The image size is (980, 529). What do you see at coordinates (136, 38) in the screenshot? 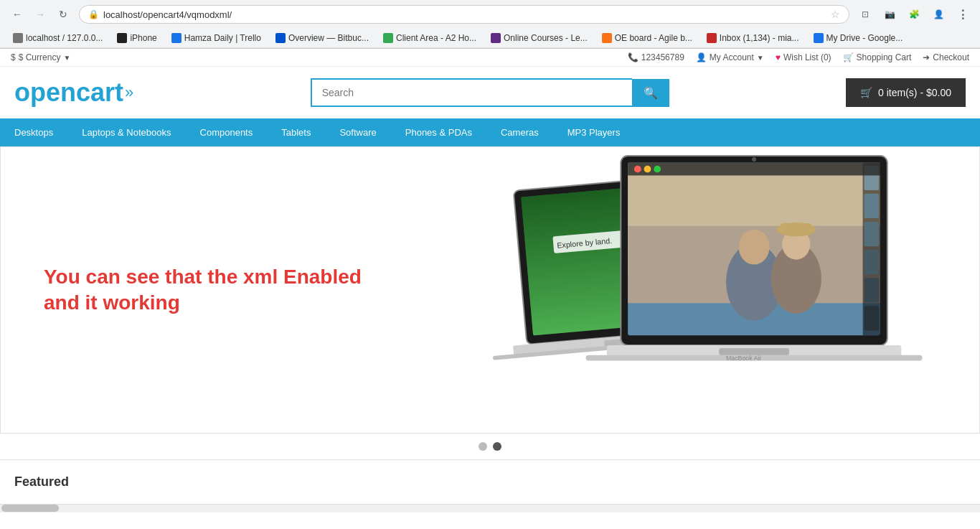
I see `bookmark-iphone: iPhone` at bounding box center [136, 38].